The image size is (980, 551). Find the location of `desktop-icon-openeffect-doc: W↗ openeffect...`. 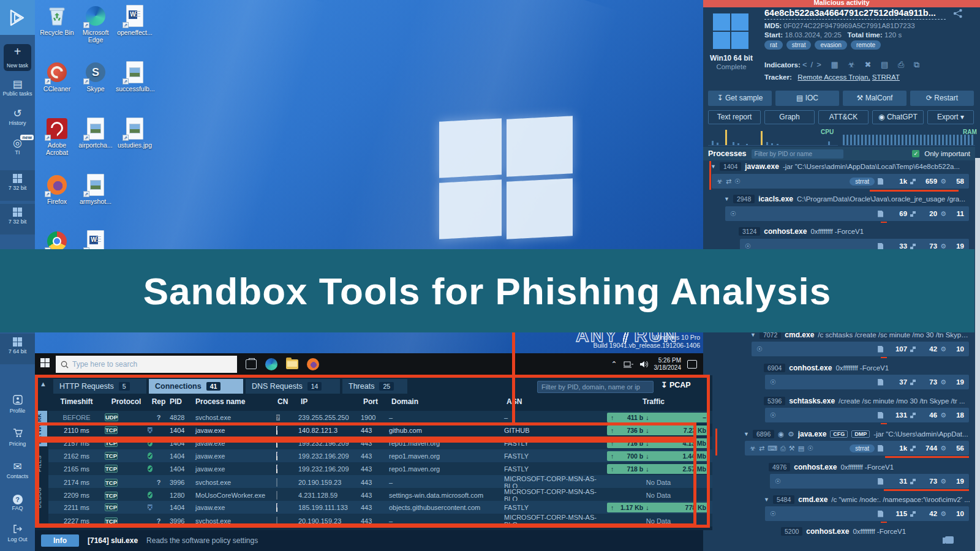

desktop-icon-openeffect-doc: W↗ openeffect... is located at coordinates (135, 21).